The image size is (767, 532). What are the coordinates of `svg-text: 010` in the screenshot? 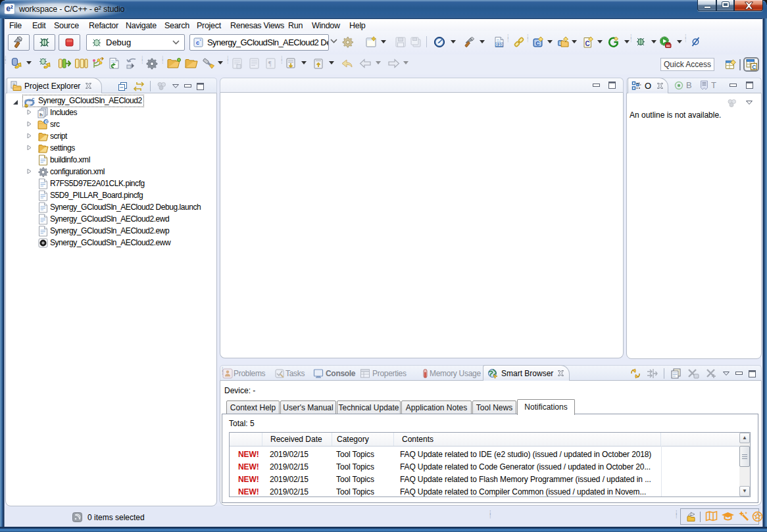 It's located at (500, 45).